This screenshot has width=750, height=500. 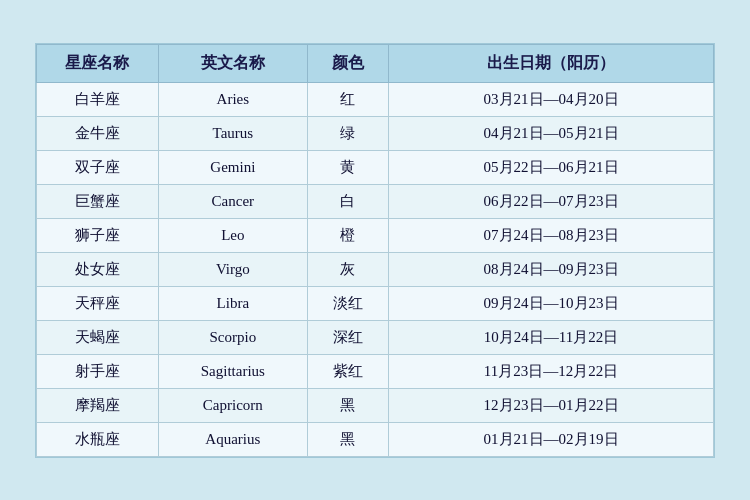 What do you see at coordinates (348, 269) in the screenshot?
I see `cell-color: 灰` at bounding box center [348, 269].